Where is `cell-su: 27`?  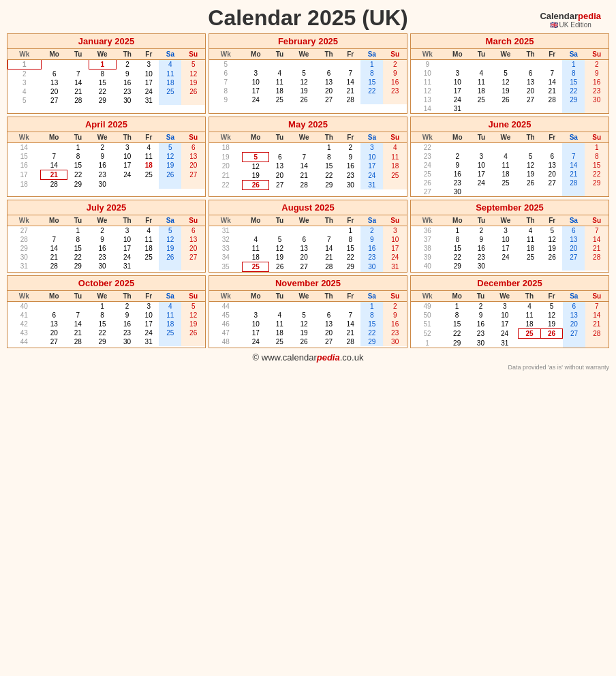
cell-su: 27 is located at coordinates (194, 258).